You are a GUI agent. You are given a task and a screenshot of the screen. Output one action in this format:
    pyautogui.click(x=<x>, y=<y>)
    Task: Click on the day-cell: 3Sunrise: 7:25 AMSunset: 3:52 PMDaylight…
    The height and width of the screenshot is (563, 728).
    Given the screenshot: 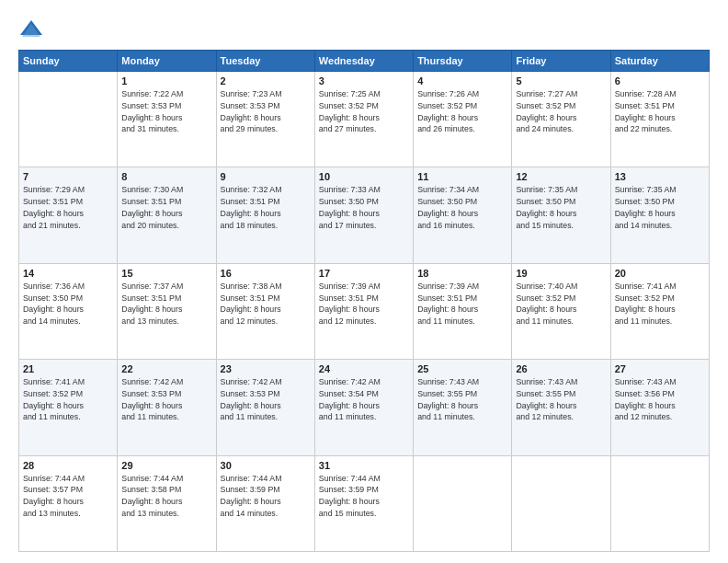 What is the action you would take?
    pyautogui.click(x=364, y=120)
    